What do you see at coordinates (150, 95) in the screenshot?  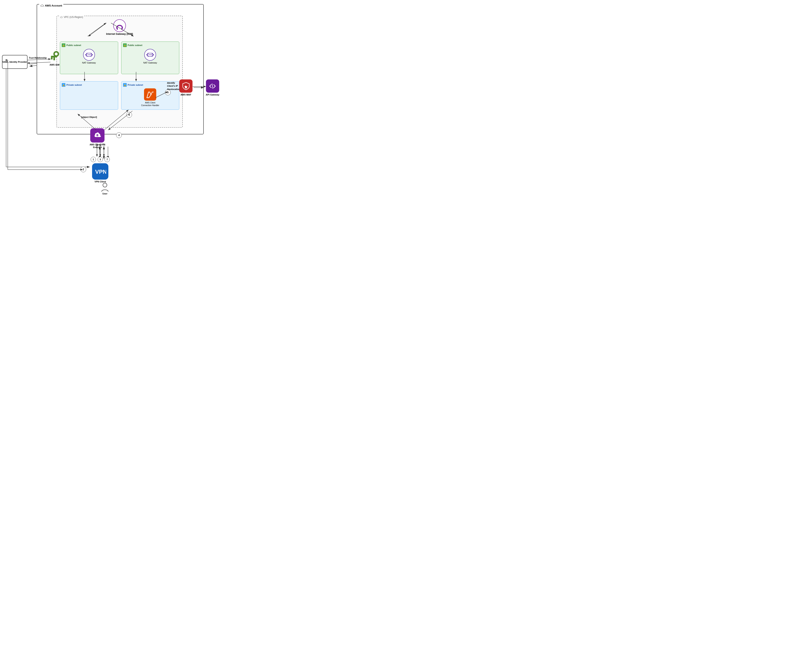 I see `lambda-icon` at bounding box center [150, 95].